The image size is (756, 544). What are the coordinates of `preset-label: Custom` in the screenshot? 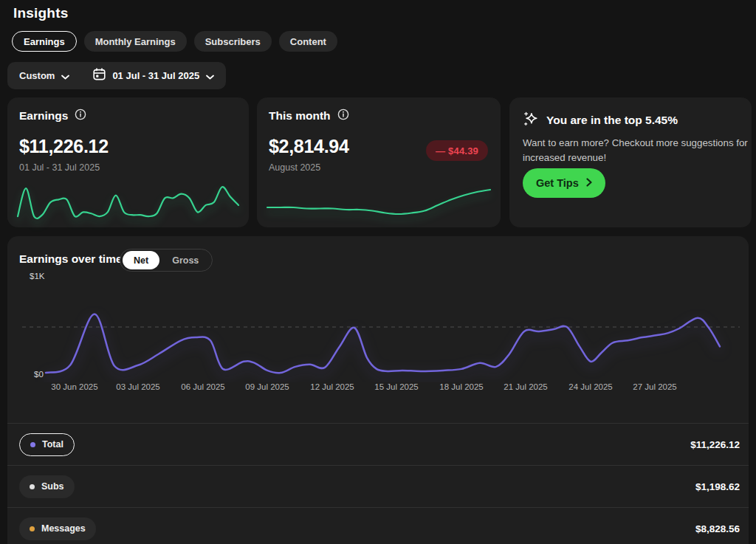 It's located at (37, 75).